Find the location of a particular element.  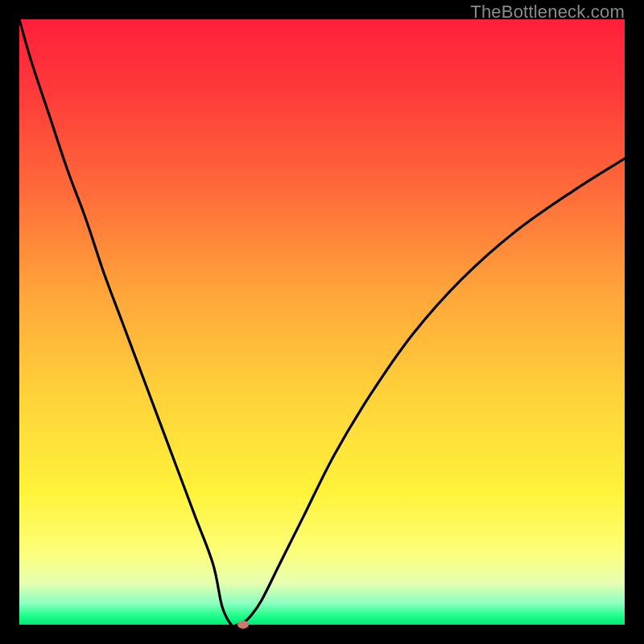

optimal-point-marker is located at coordinates (243, 625).